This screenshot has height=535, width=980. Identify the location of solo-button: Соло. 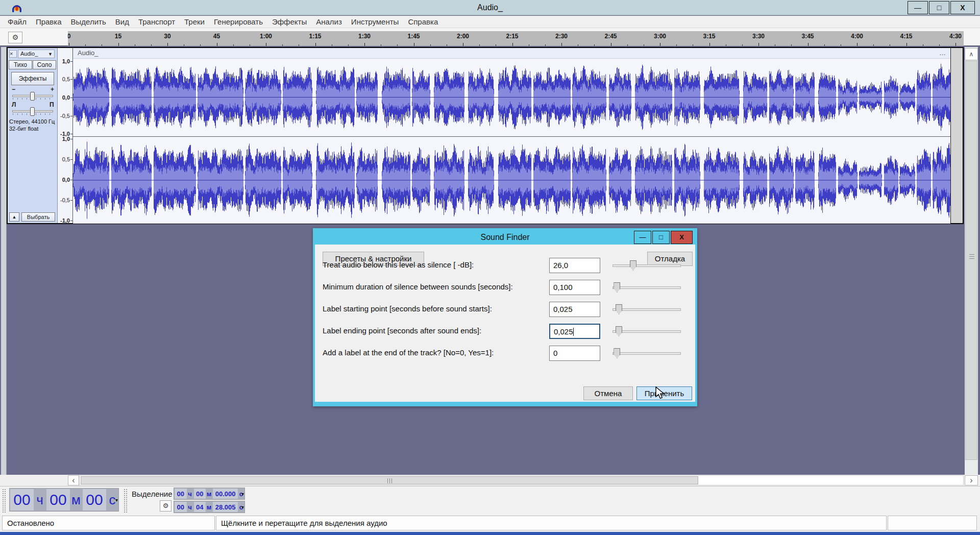
(44, 65).